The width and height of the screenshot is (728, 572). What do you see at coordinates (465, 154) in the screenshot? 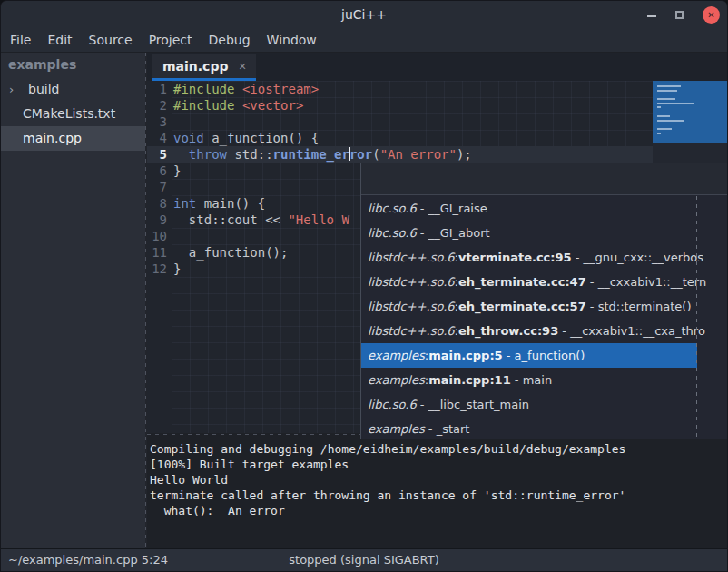
I see `code-token: );` at bounding box center [465, 154].